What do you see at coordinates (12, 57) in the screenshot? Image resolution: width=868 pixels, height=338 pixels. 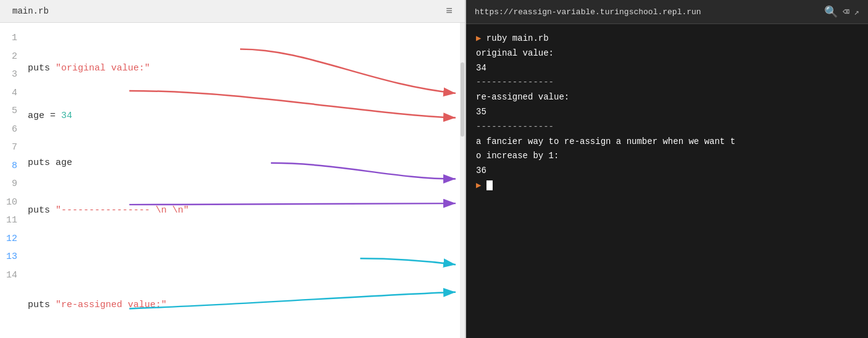 I see `line-num-2: 2` at bounding box center [12, 57].